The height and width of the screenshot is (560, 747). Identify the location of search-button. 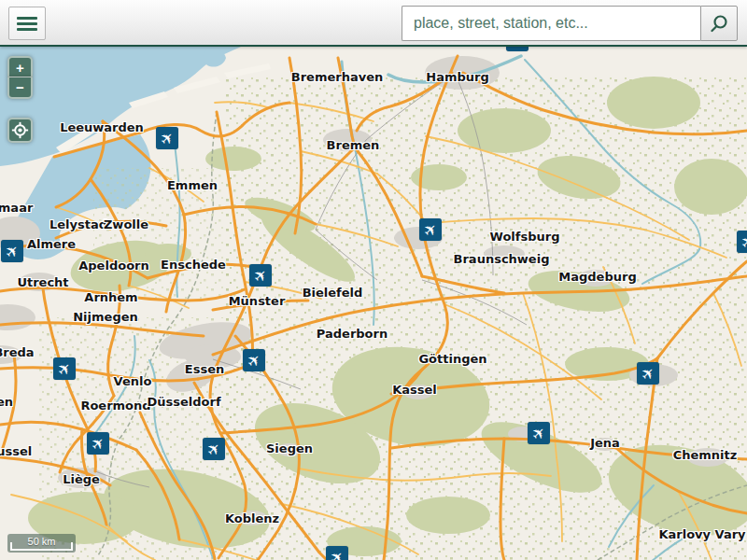
(719, 23).